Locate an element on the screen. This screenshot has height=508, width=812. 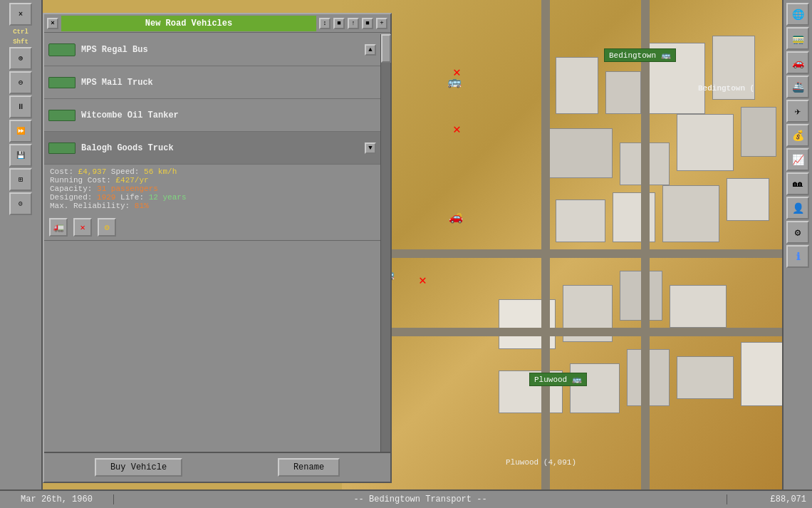
map-pluwood-pop: Pluwood (4,091) is located at coordinates (541, 462).